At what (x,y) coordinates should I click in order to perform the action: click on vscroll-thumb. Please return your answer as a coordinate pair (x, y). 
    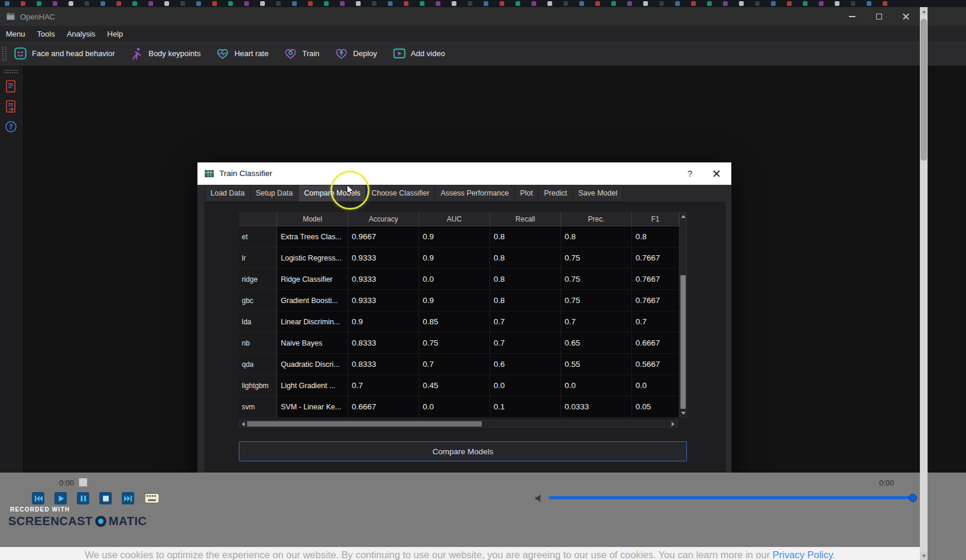
    Looking at the image, I should click on (683, 342).